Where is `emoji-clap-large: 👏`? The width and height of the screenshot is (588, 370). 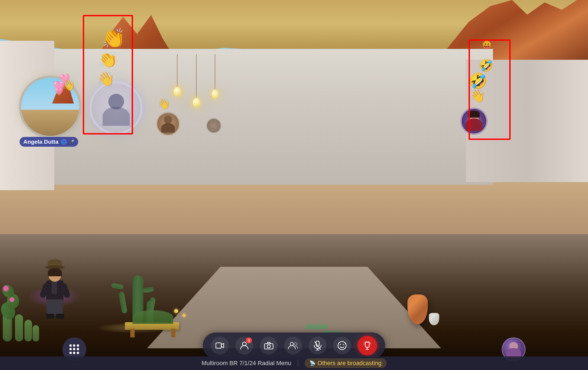 emoji-clap-large: 👏 is located at coordinates (113, 38).